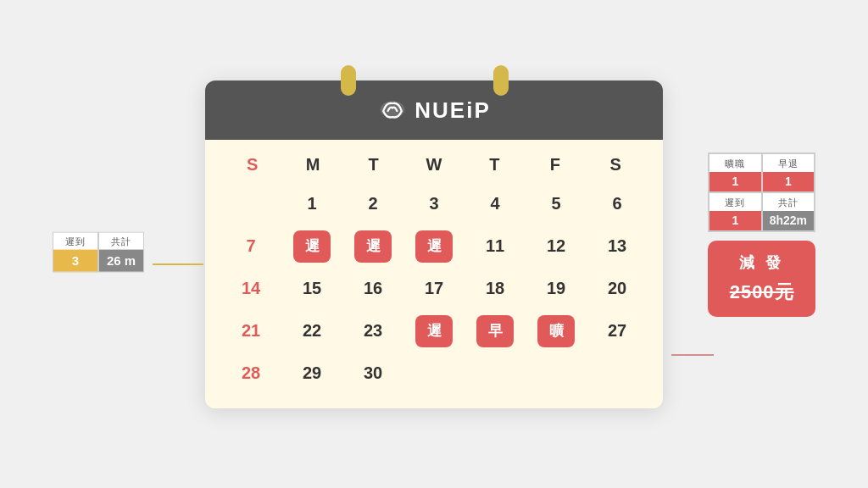 The image size is (868, 488). I want to click on day-header-tue: T, so click(373, 164).